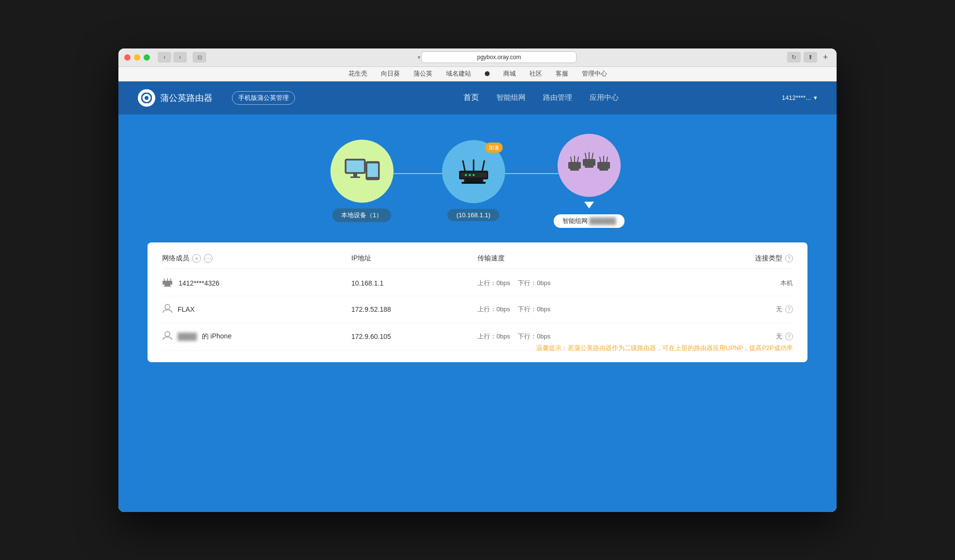  I want to click on member-cell-3: ████ 的 iPhone, so click(257, 336).